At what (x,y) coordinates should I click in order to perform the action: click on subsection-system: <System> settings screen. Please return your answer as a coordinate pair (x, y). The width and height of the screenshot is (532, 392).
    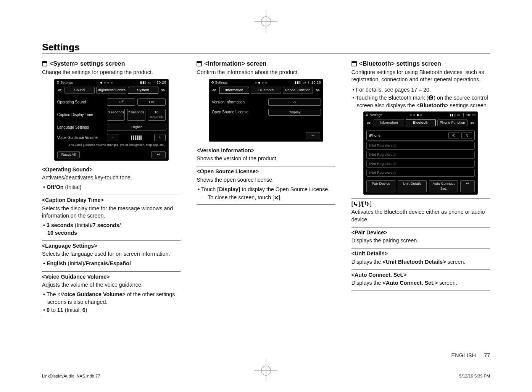
    Looking at the image, I should click on (111, 64).